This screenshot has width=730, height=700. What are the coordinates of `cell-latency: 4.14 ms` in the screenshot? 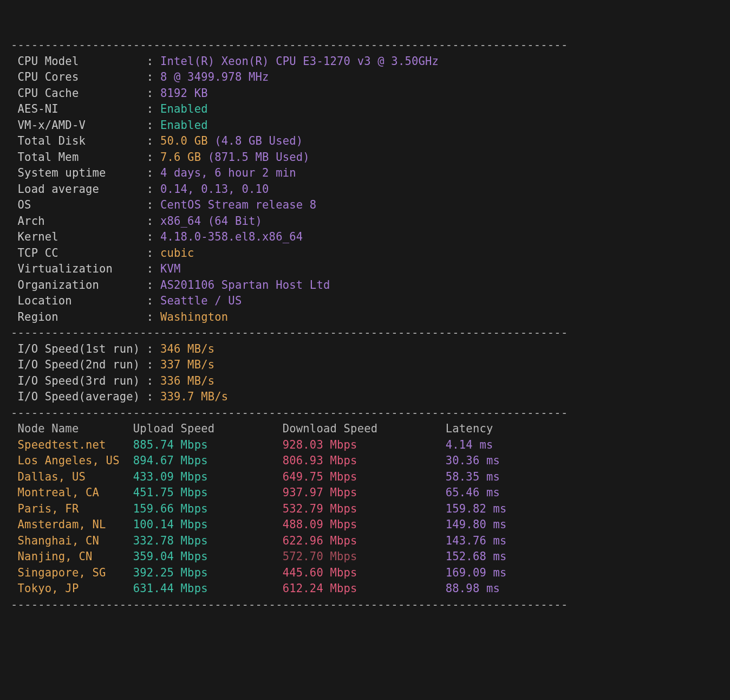 It's located at (470, 445).